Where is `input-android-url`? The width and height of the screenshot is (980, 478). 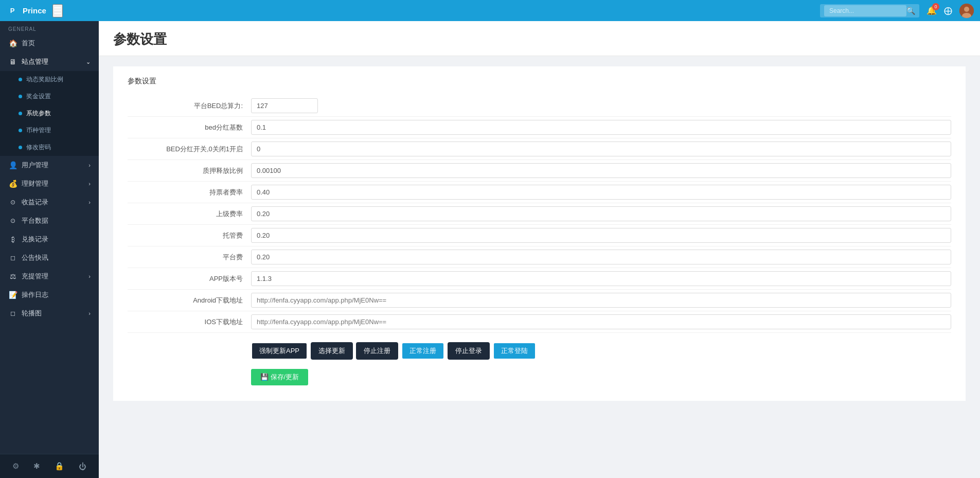 input-android-url is located at coordinates (601, 300).